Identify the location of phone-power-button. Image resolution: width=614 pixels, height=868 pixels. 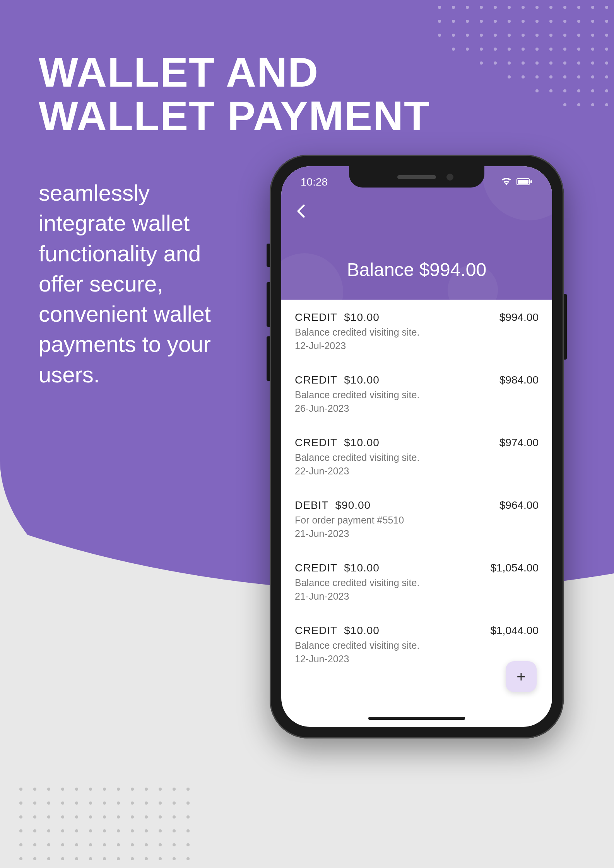
(565, 327).